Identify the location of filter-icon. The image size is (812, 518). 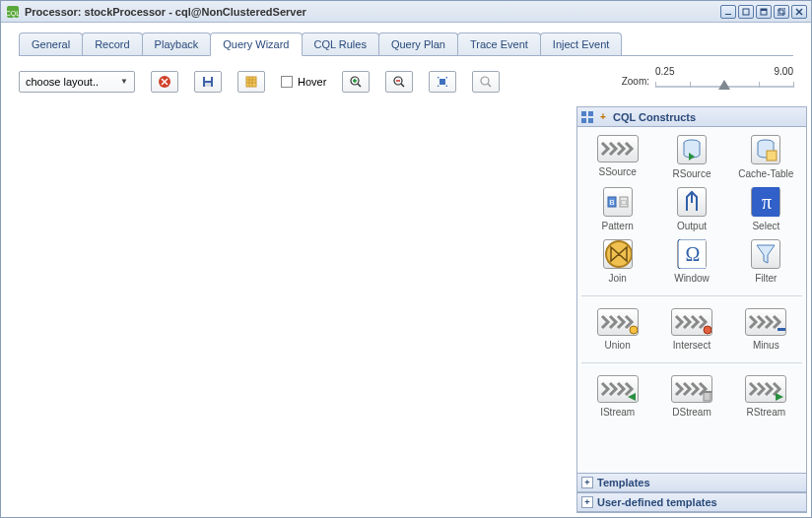
(766, 254).